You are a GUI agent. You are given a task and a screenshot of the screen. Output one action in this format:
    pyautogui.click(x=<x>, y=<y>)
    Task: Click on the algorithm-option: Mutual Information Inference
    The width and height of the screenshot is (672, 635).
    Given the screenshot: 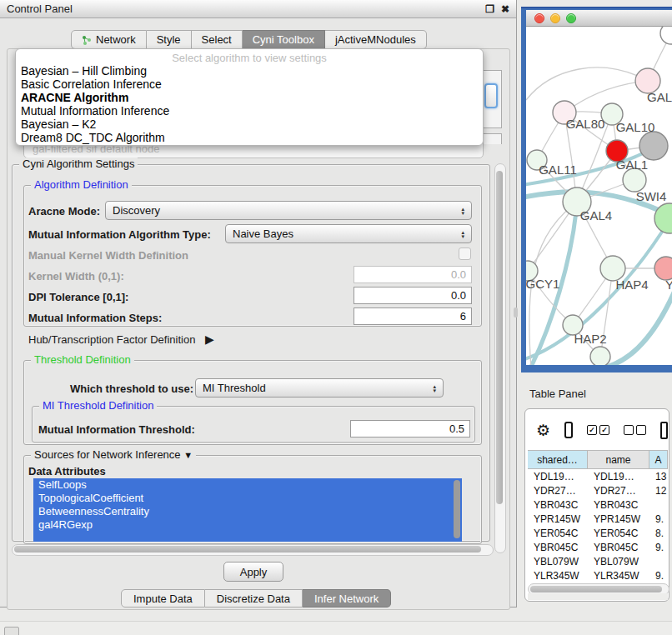 What is the action you would take?
    pyautogui.click(x=249, y=111)
    